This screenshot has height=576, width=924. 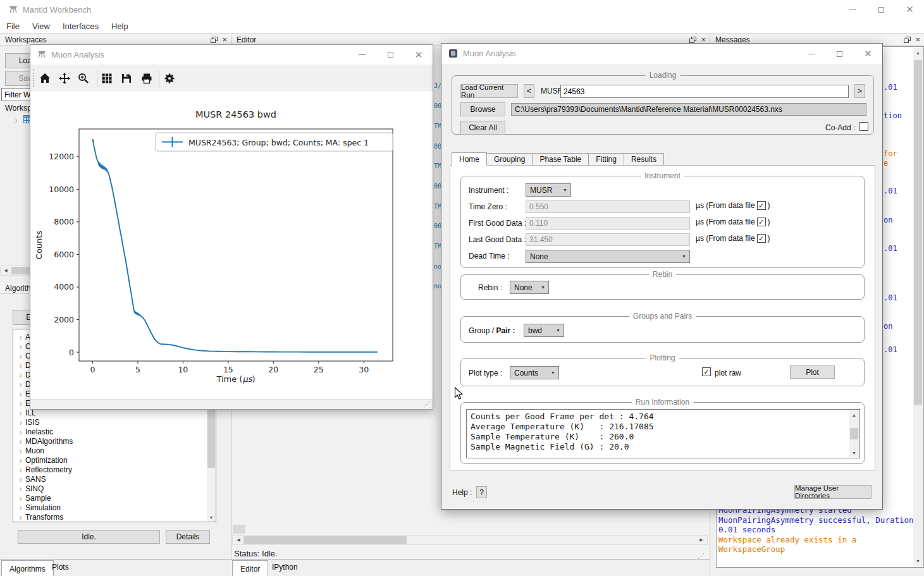 What do you see at coordinates (41, 27) in the screenshot?
I see `menu-view: View` at bounding box center [41, 27].